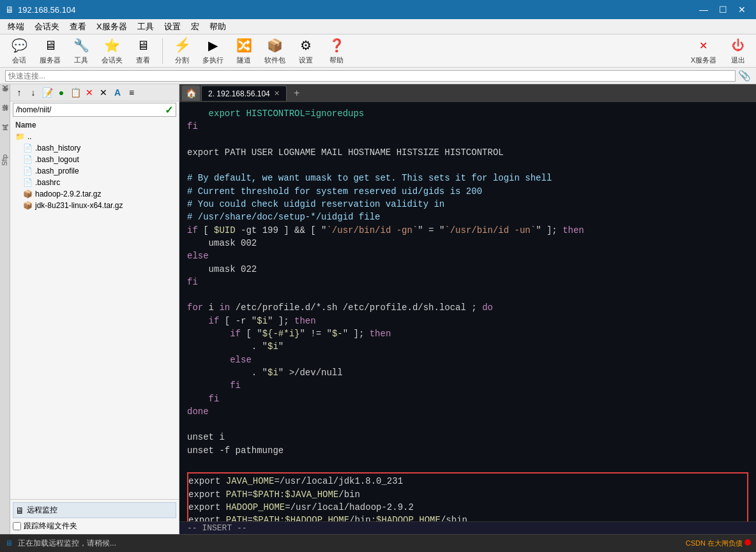  I want to click on tab-close-btn: ✕, so click(277, 93).